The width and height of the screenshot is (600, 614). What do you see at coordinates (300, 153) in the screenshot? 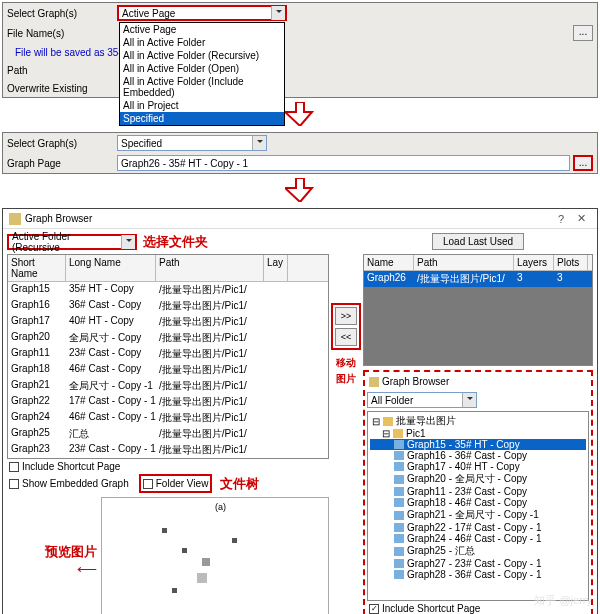
I see `specified-panel: Select Graph(s) Specified Graph Page Gra…` at bounding box center [300, 153].